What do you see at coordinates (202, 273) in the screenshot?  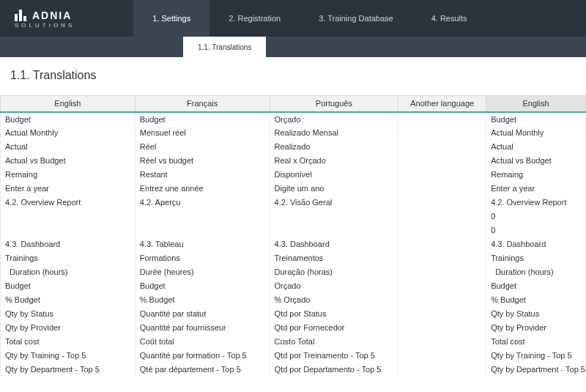 I see `table-cell: Durée (heures)` at bounding box center [202, 273].